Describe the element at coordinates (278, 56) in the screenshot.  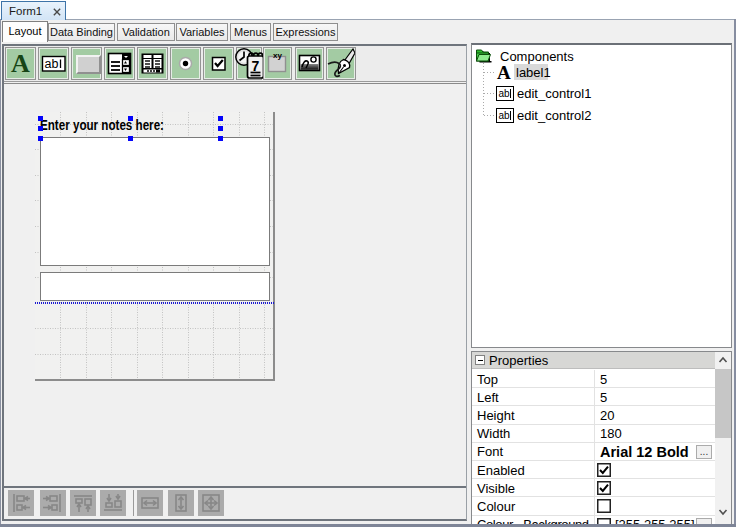
I see `svg-text: xy` at that location.